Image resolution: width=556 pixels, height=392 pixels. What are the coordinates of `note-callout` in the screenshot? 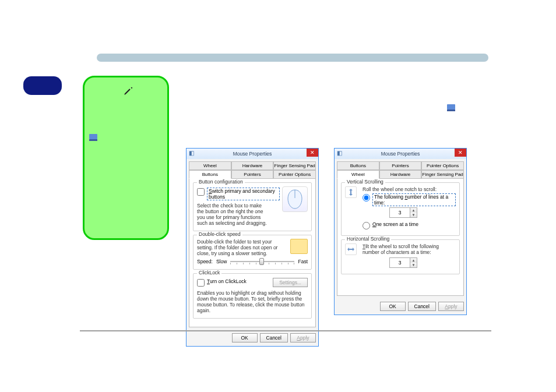 It's located at (126, 158).